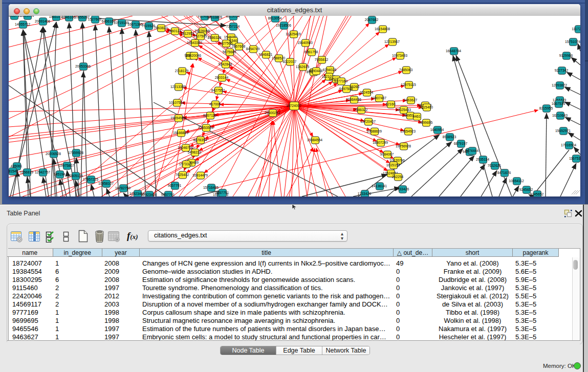 This screenshot has height=372, width=588. What do you see at coordinates (559, 85) in the screenshot?
I see `svg-text: 12093872` at bounding box center [559, 85].